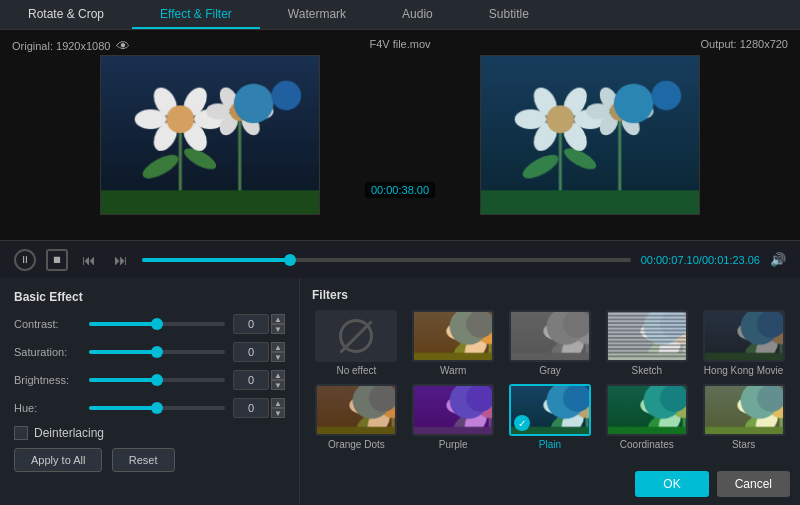 The height and width of the screenshot is (505, 800). What do you see at coordinates (453, 370) in the screenshot?
I see `filter-name-warm: Warm` at bounding box center [453, 370].